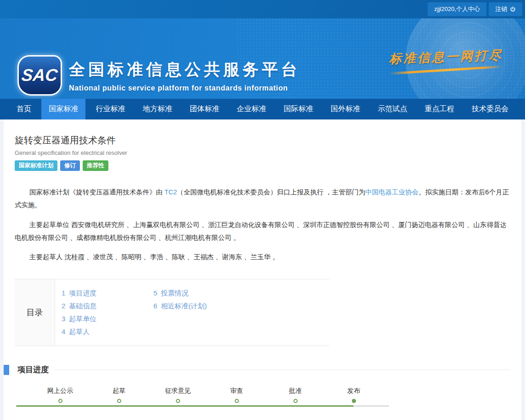 This screenshot has width=525, height=420. Describe the element at coordinates (107, 312) in the screenshot. I see `toc-column-1: 1项目进度 2基础信息 3起草单位 4起草人` at that location.